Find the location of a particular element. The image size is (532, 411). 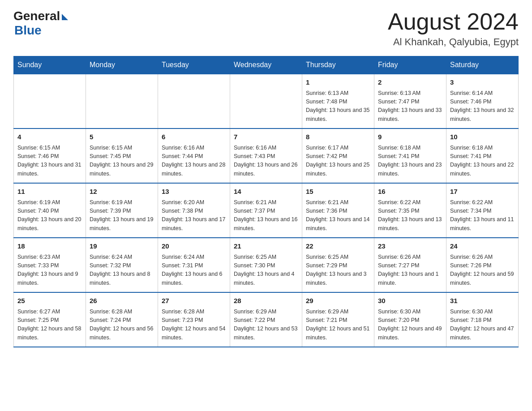

day-number: 16 is located at coordinates (410, 192).